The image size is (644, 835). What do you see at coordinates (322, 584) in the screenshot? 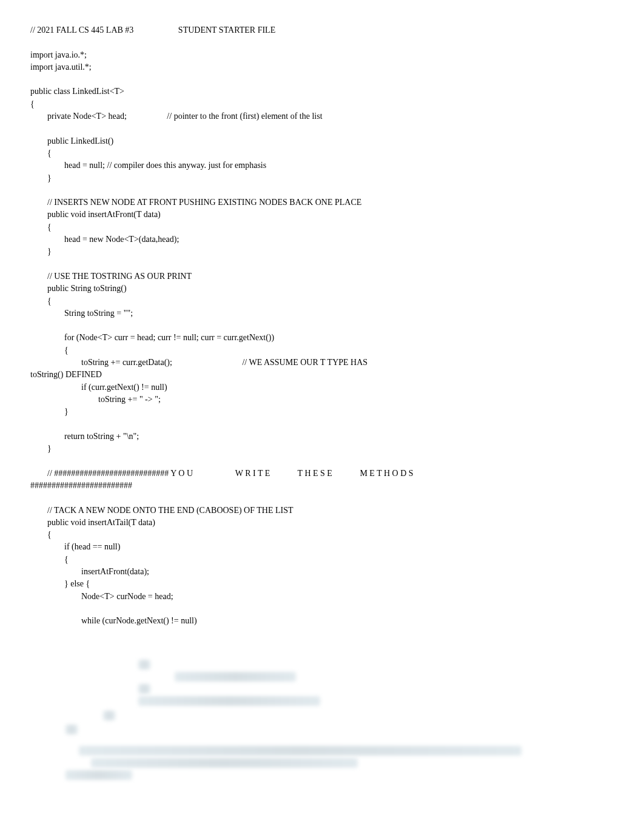
I see `code-line: } else {` at bounding box center [322, 584].